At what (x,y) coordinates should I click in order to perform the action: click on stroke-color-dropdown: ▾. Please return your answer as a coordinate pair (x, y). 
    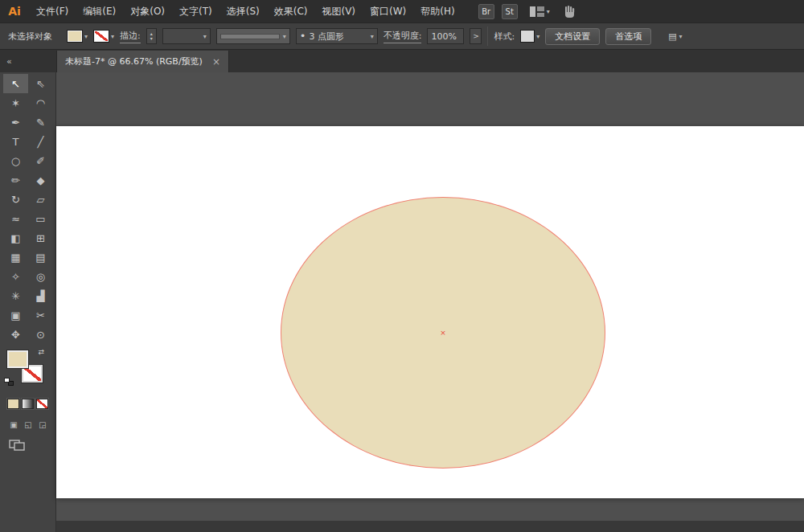
    Looking at the image, I should click on (104, 36).